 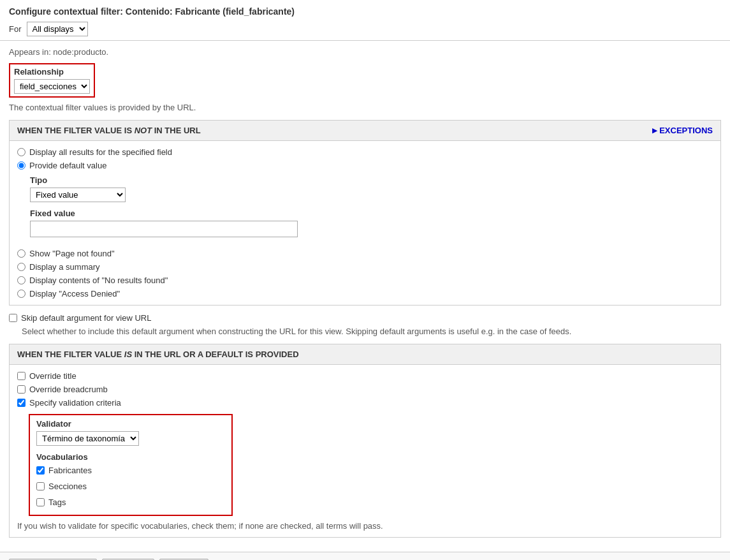 I want to click on vocab-fabricantes-label: Fabricantes, so click(x=70, y=471).